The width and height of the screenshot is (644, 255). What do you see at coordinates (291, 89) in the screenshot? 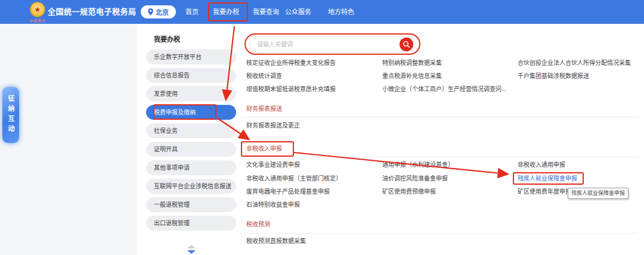
I see `link-item: 增值税期末留抵退税意愿补充填报` at bounding box center [291, 89].